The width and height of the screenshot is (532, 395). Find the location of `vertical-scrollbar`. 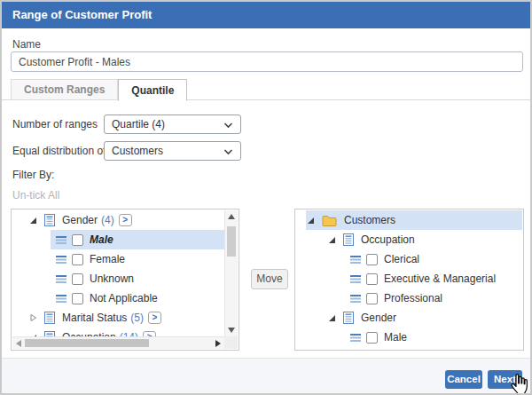

vertical-scrollbar is located at coordinates (231, 273).